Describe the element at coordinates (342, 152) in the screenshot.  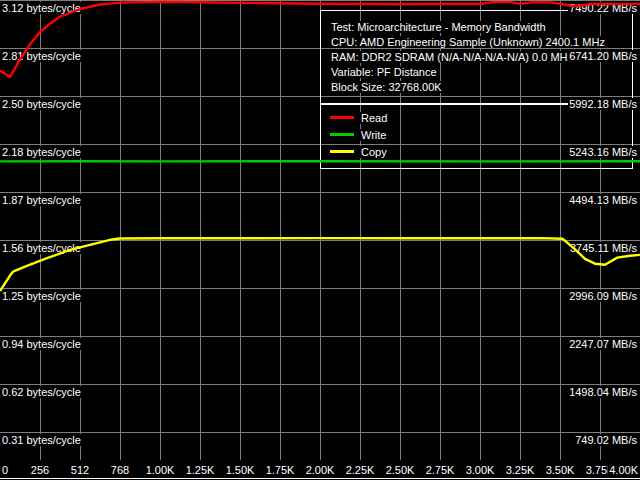
I see `legend-swatch-copy` at that location.